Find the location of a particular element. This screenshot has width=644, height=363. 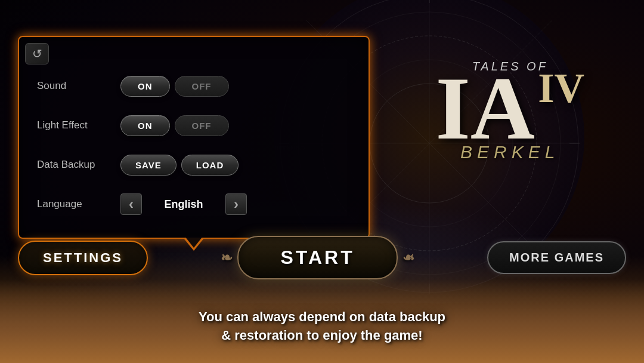

start-button: START is located at coordinates (317, 258).